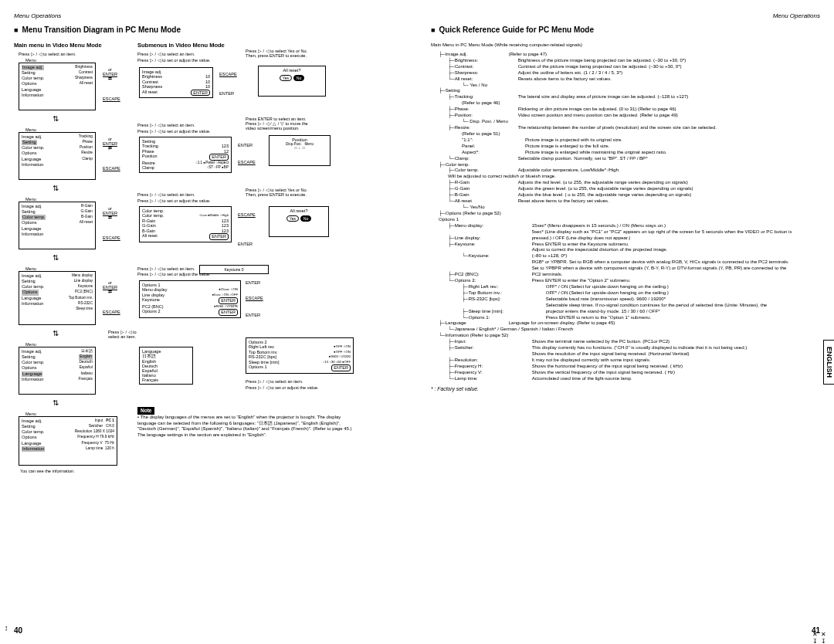 This screenshot has width=834, height=644. I want to click on subhead-main: Main menu in Video Menu Mode, so click(76, 45).